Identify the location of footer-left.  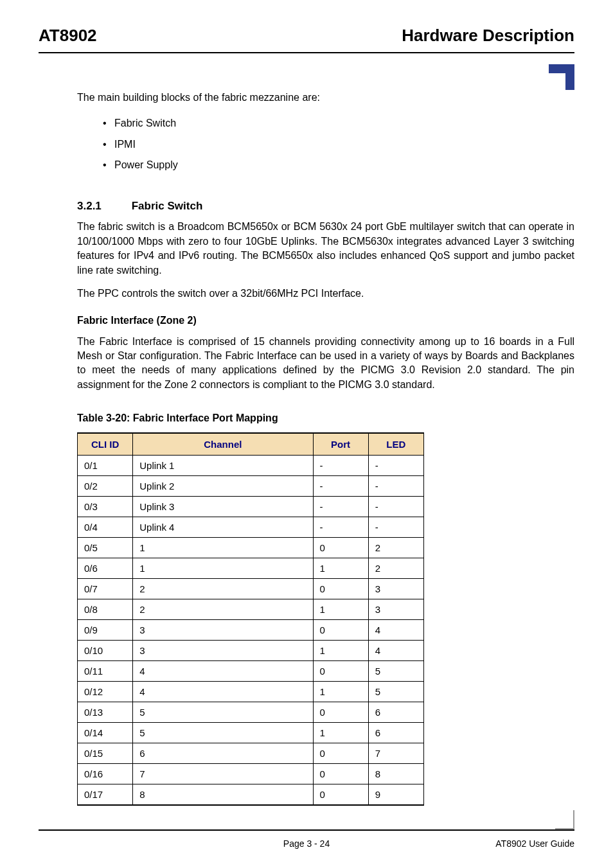
(128, 844).